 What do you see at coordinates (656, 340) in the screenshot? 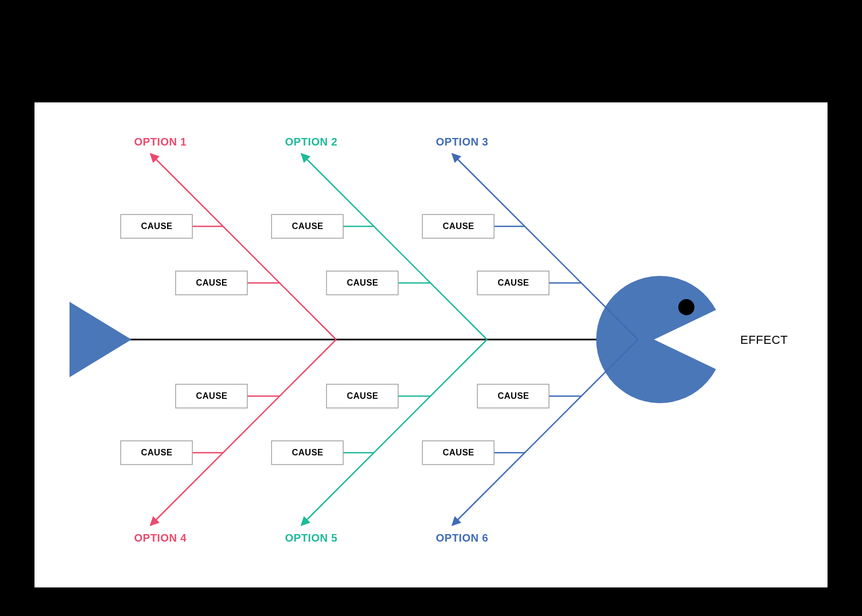
I see `fish-head` at bounding box center [656, 340].